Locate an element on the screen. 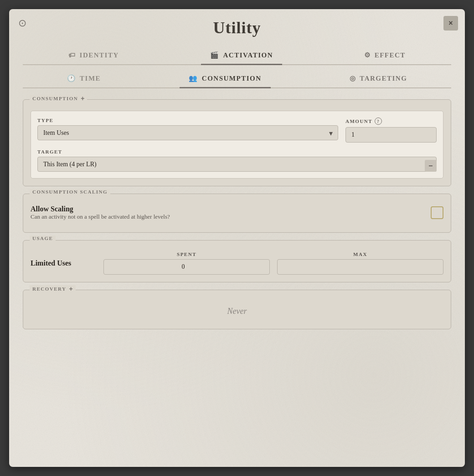 The image size is (474, 476). amount-label: AMOUNT ? is located at coordinates (391, 121).